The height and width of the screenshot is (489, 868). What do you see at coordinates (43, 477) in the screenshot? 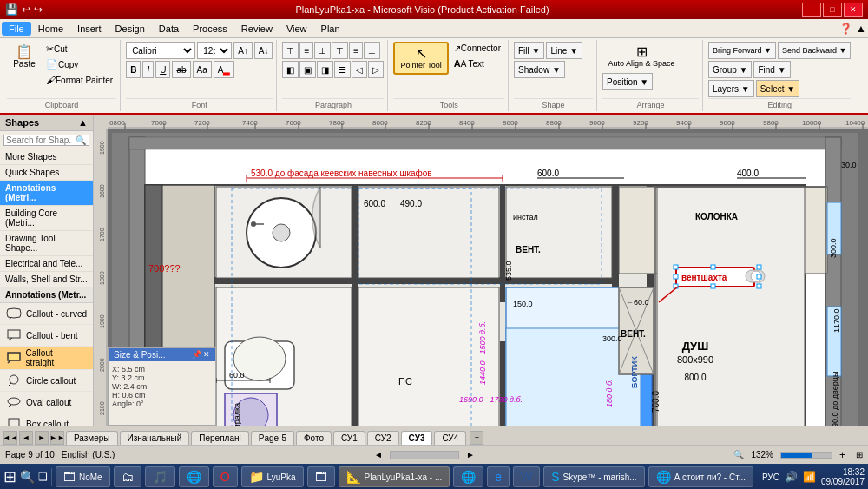
I see `taskbar-task-view: ❑` at bounding box center [43, 477].